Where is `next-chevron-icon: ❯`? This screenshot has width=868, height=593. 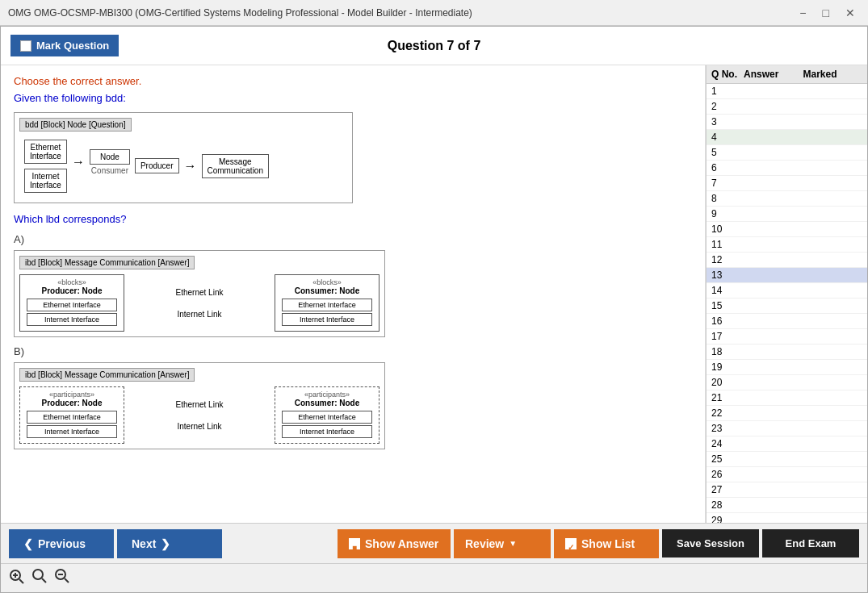
next-chevron-icon: ❯ is located at coordinates (166, 544).